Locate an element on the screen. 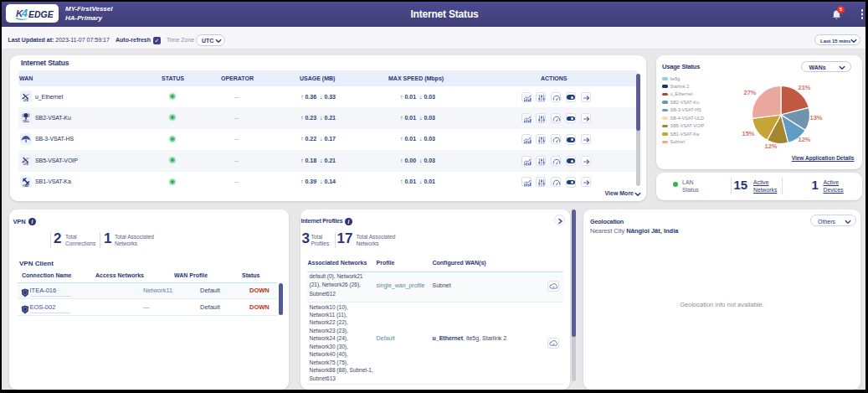 The width and height of the screenshot is (868, 393). svg-text: CELL is located at coordinates (26, 122).